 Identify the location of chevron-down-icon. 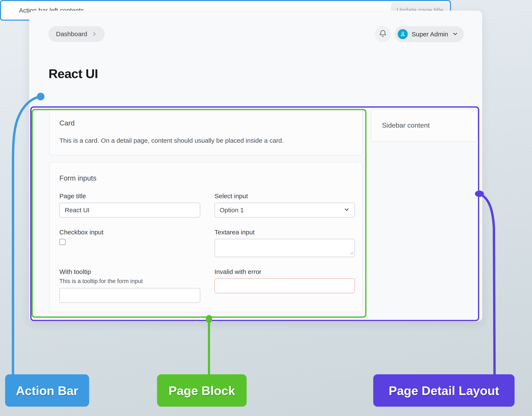
(455, 34).